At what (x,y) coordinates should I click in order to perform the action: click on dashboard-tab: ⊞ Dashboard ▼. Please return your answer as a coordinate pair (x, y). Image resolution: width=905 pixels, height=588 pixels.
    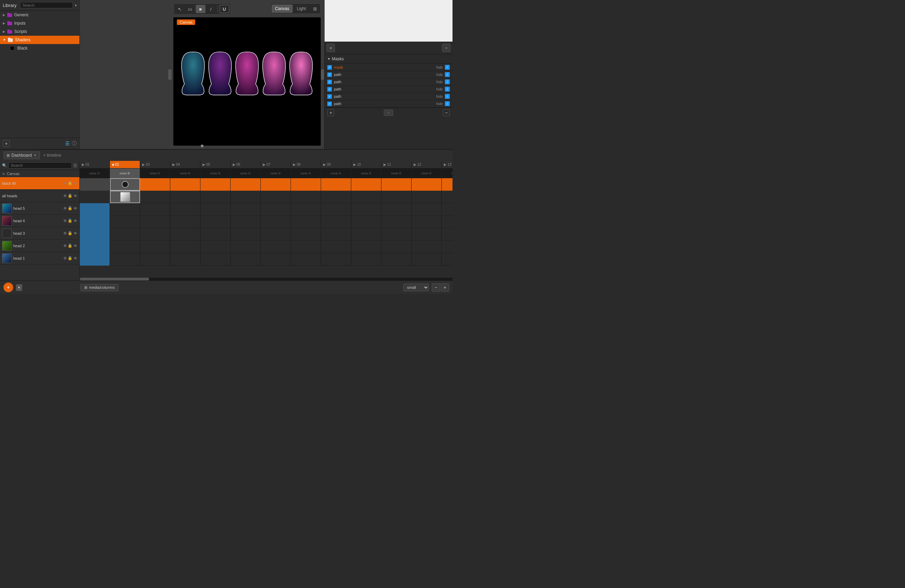
    Looking at the image, I should click on (22, 155).